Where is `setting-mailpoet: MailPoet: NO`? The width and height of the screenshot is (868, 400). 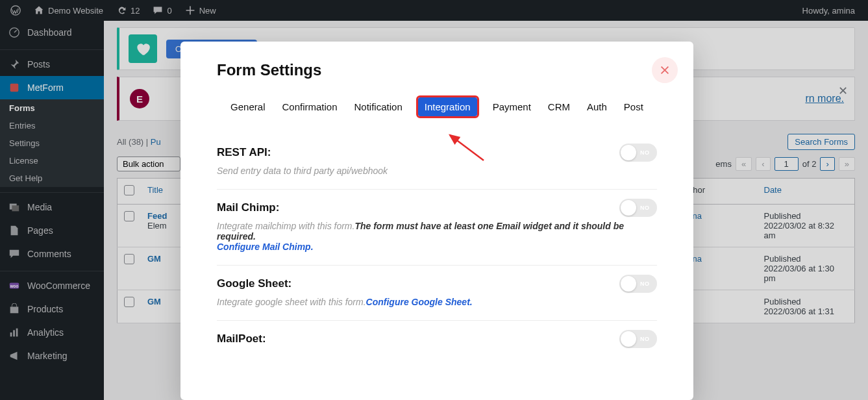 setting-mailpoet: MailPoet: NO is located at coordinates (437, 343).